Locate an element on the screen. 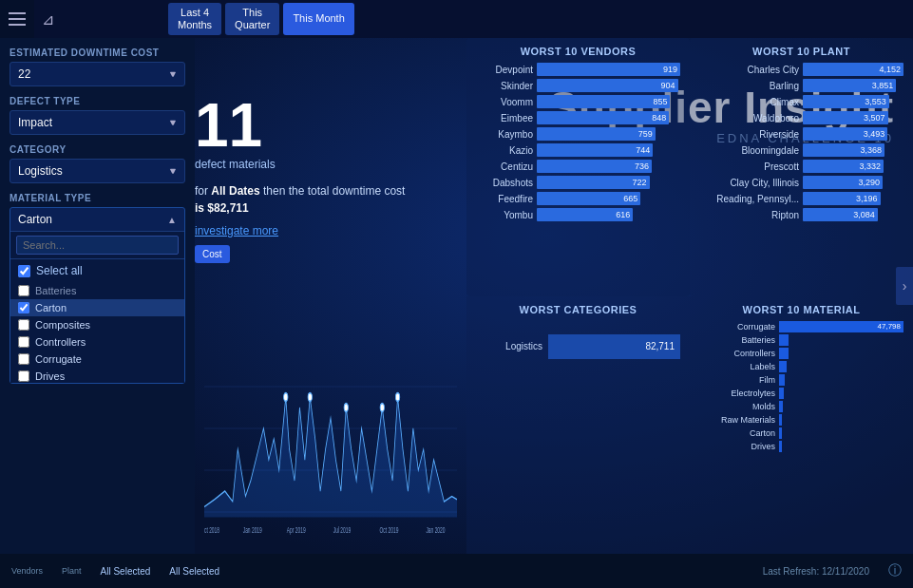 The height and width of the screenshot is (588, 913). corrugate-checkbox is located at coordinates (24, 359).